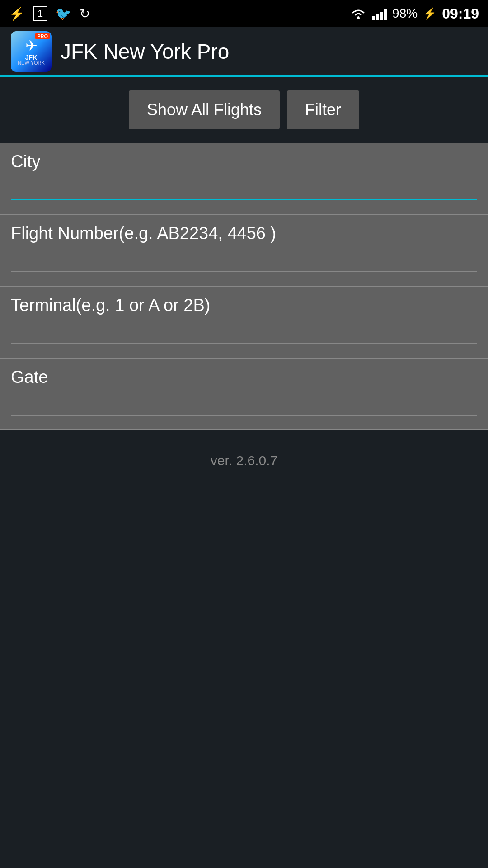 Image resolution: width=488 pixels, height=868 pixels. What do you see at coordinates (244, 233) in the screenshot?
I see `flight-number-label: Flight Number(e.g. AB2234, 4456 )` at bounding box center [244, 233].